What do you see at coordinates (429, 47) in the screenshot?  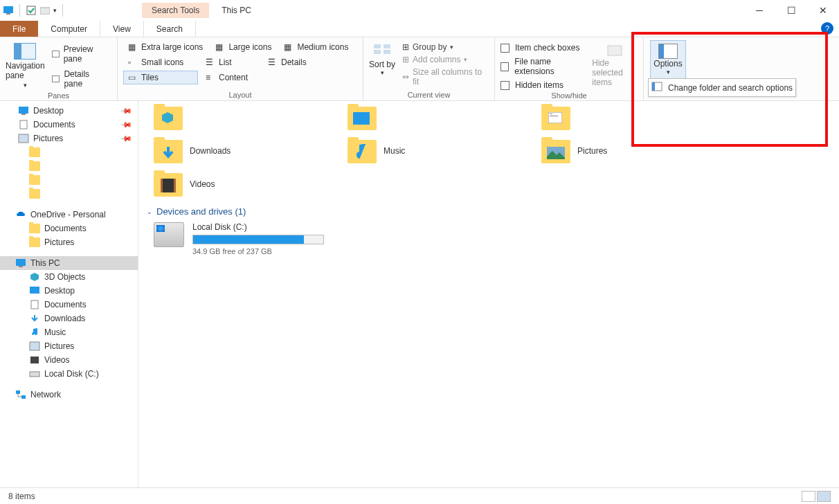 I see `group-label: Group by` at bounding box center [429, 47].